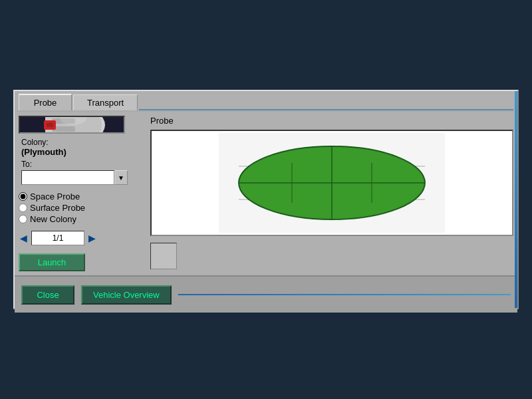 This screenshot has height=399, width=532. Describe the element at coordinates (24, 238) in the screenshot. I see `nav-prev-button: ◀` at that location.